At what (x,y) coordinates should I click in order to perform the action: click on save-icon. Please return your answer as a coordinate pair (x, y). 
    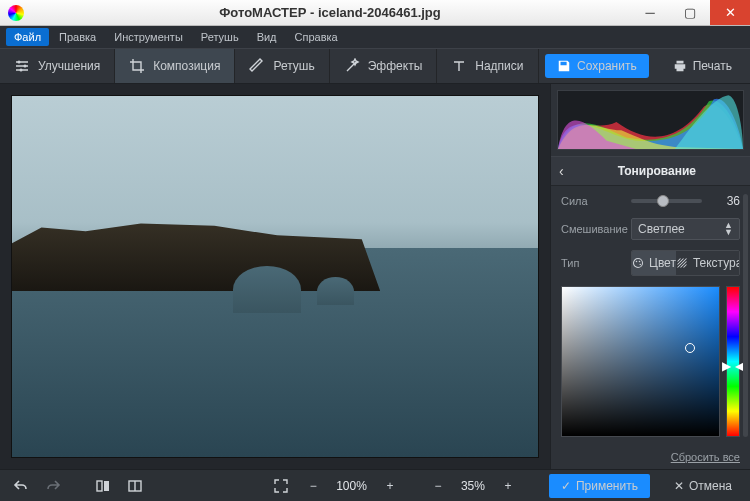
    Looking at the image, I should click on (564, 66).